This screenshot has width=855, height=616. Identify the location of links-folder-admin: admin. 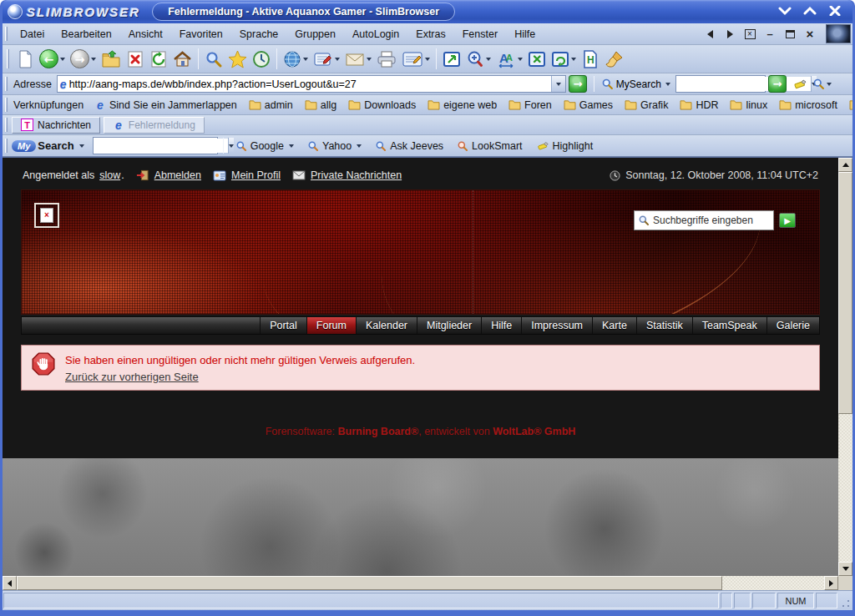
(271, 105).